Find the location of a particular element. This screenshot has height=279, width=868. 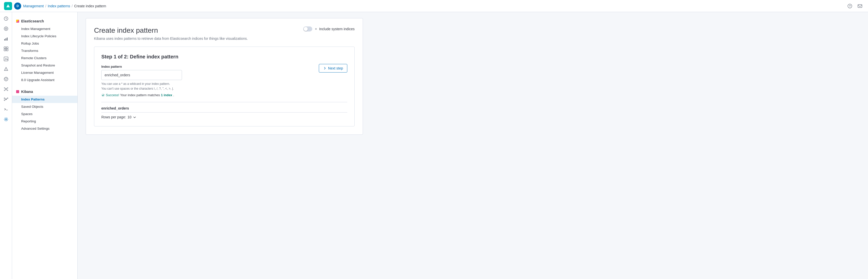

icon-bar-maps is located at coordinates (6, 79).